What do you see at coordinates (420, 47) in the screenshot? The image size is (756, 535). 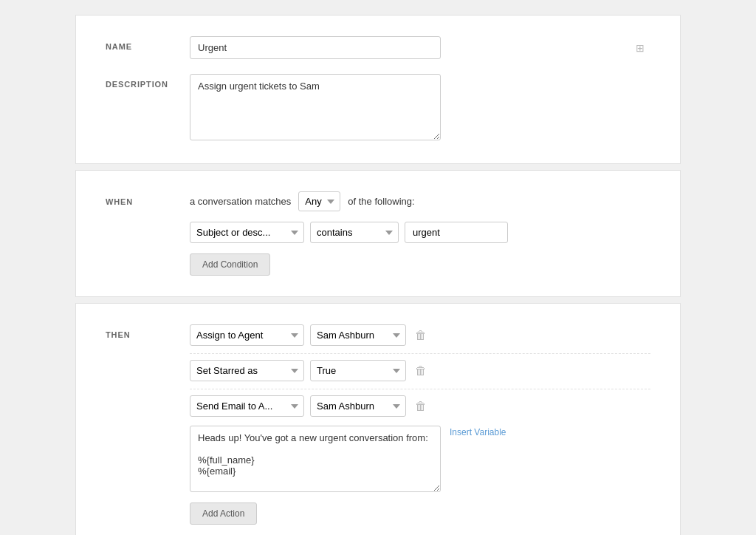 I see `name-content: ⊞` at bounding box center [420, 47].